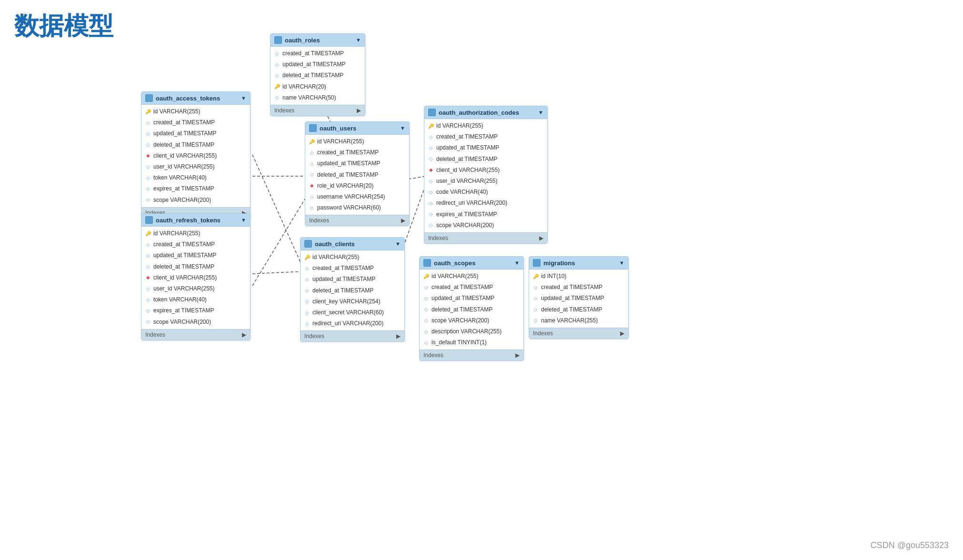  I want to click on watermark: CSDN @gou553323, so click(910, 546).